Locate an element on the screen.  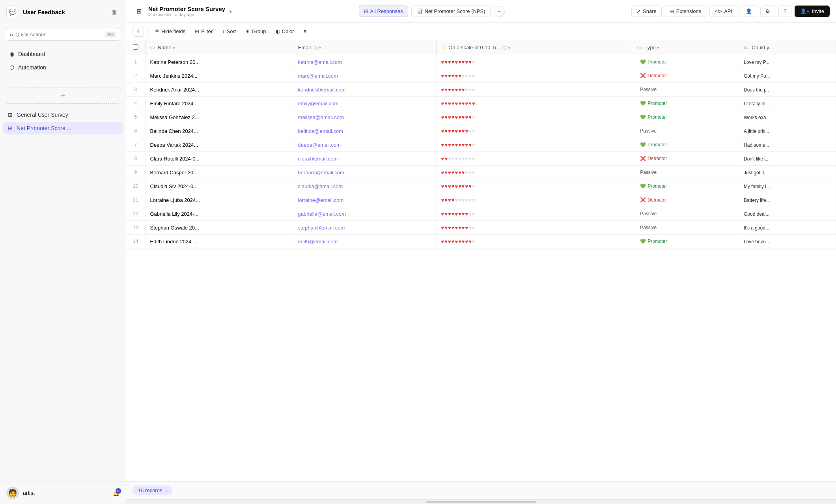
help-button: ? is located at coordinates (785, 11).